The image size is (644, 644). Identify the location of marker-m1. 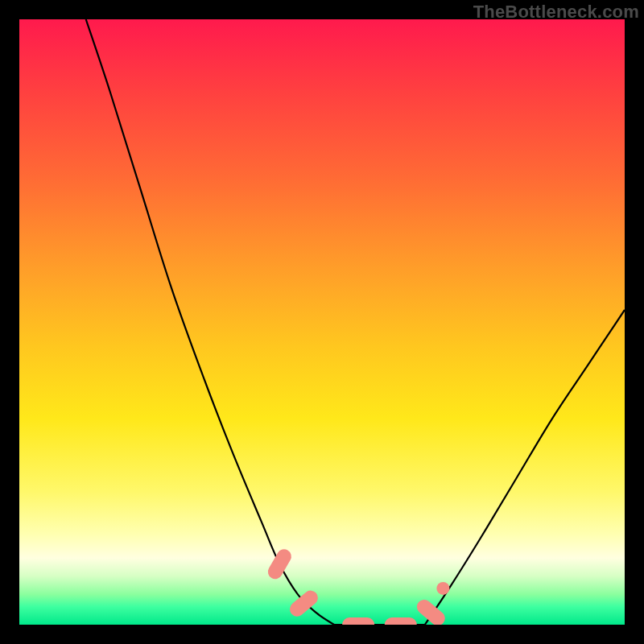
(280, 564).